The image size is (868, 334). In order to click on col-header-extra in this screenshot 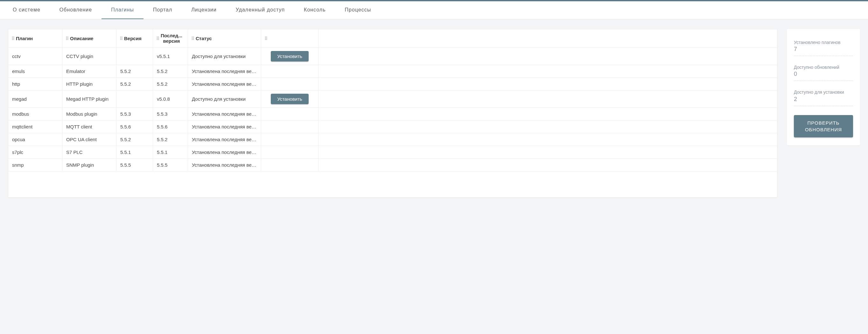, I will do `click(548, 38)`.